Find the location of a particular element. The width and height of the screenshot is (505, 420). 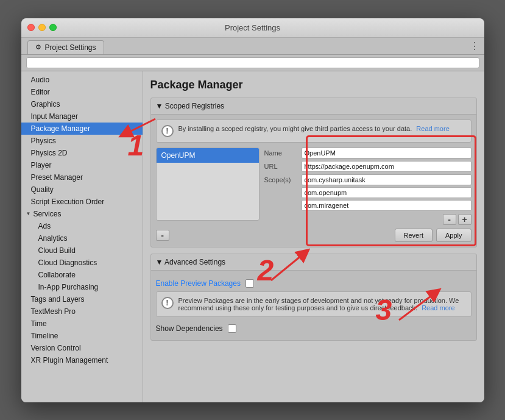

triangle-icon: ▼ is located at coordinates (29, 213).